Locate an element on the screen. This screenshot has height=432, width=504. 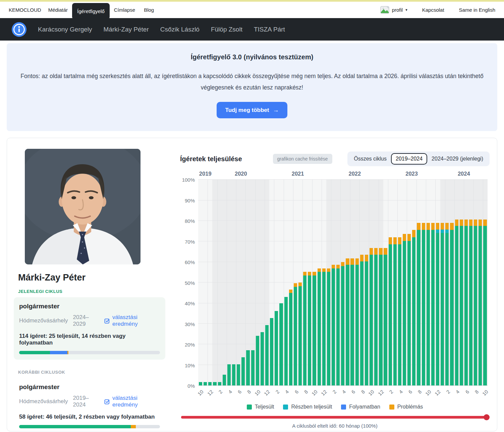
subnav-item: Fülöp Zsolt is located at coordinates (227, 29).